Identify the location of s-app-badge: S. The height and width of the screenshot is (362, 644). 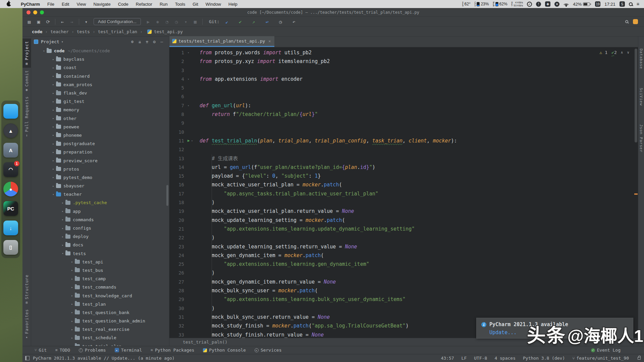
(622, 4).